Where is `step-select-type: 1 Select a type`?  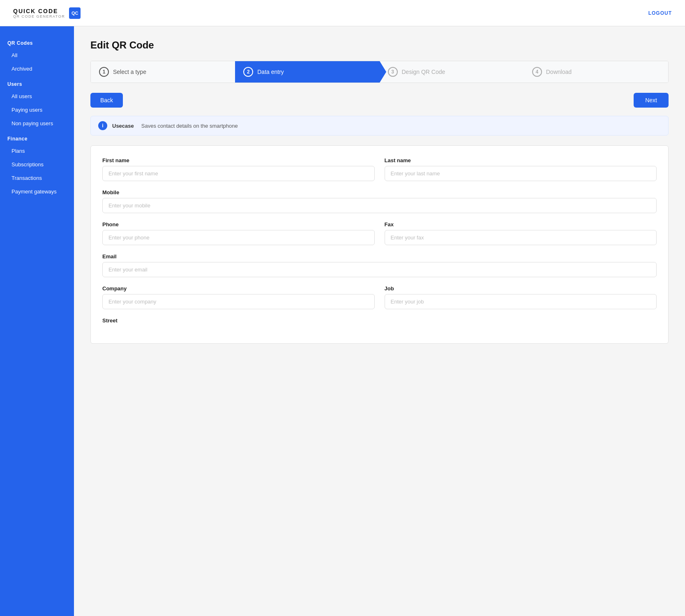 step-select-type: 1 Select a type is located at coordinates (163, 72).